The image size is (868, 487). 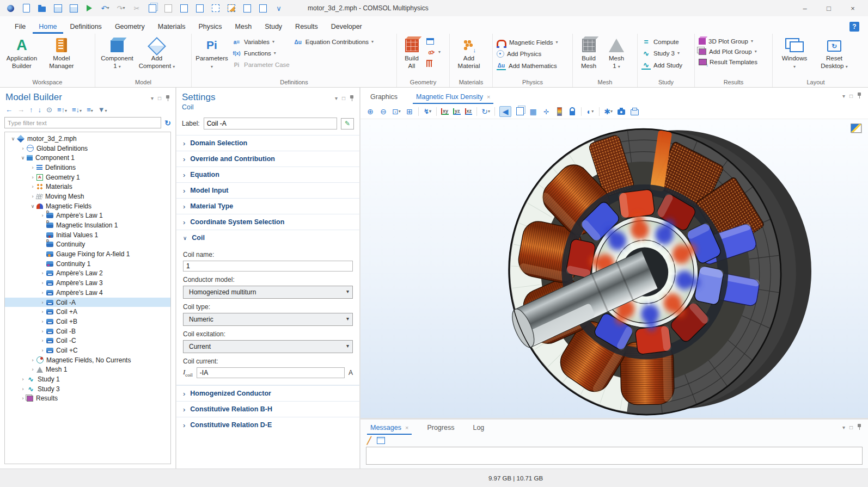 What do you see at coordinates (157, 53) in the screenshot?
I see `add-component-button: AddComponent ▾` at bounding box center [157, 53].